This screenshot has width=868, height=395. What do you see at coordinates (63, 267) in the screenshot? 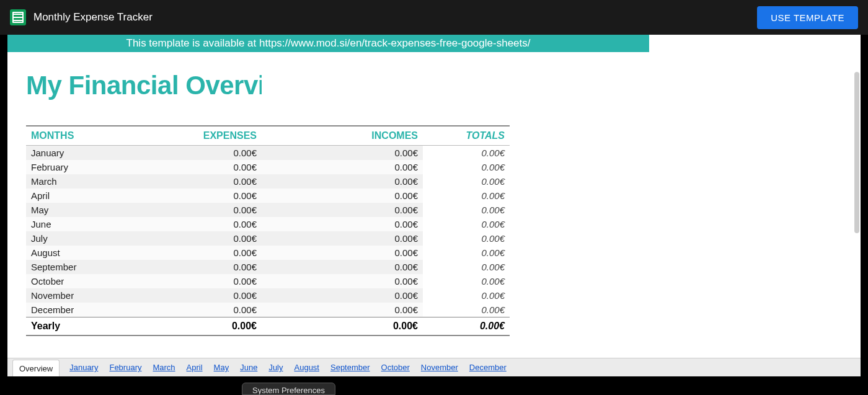
I see `cell-month: September` at bounding box center [63, 267].